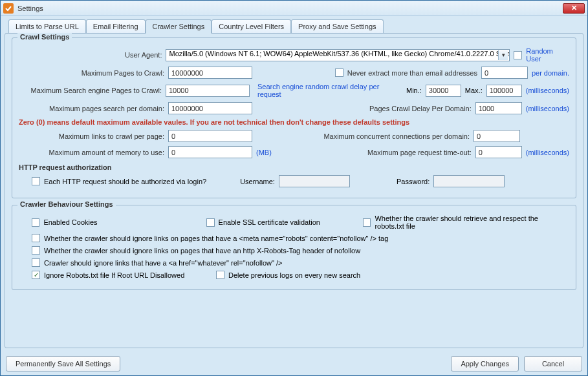 The height and width of the screenshot is (376, 588). What do you see at coordinates (553, 364) in the screenshot?
I see `cancel-button: Cancel` at bounding box center [553, 364].